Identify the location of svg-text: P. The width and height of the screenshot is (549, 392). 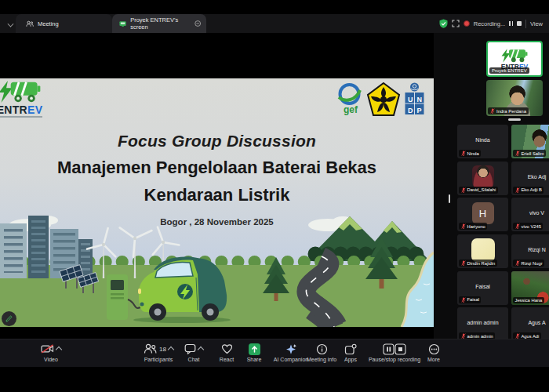
(420, 111).